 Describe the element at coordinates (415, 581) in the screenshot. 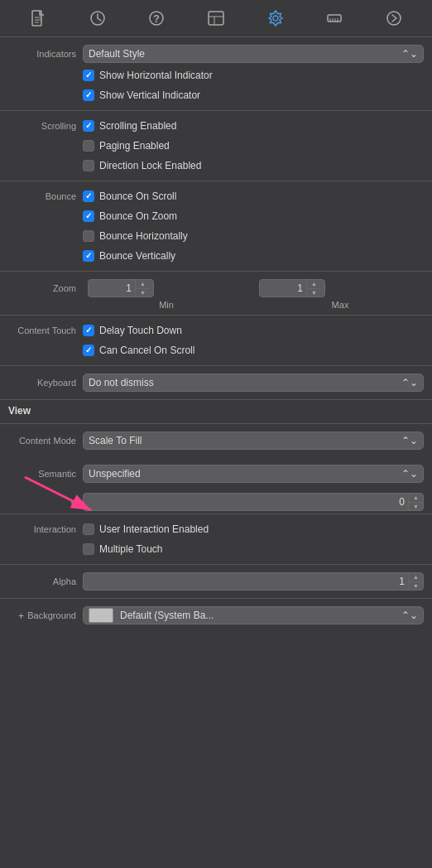

I see `alpha-stepper: ▲ ▼` at that location.